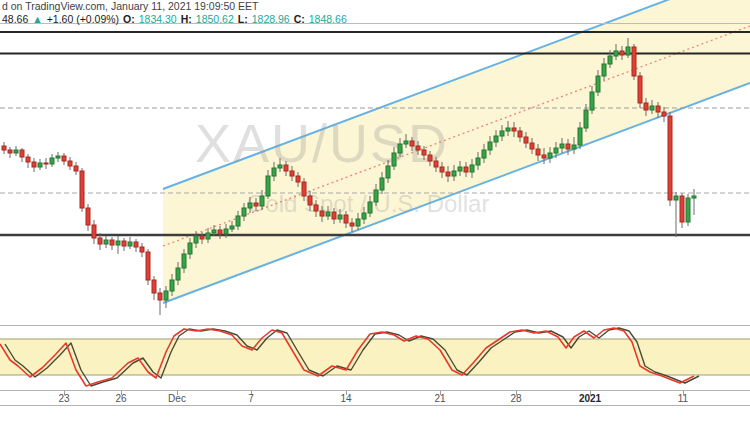  What do you see at coordinates (683, 398) in the screenshot?
I see `time-axis-label: 11` at bounding box center [683, 398].